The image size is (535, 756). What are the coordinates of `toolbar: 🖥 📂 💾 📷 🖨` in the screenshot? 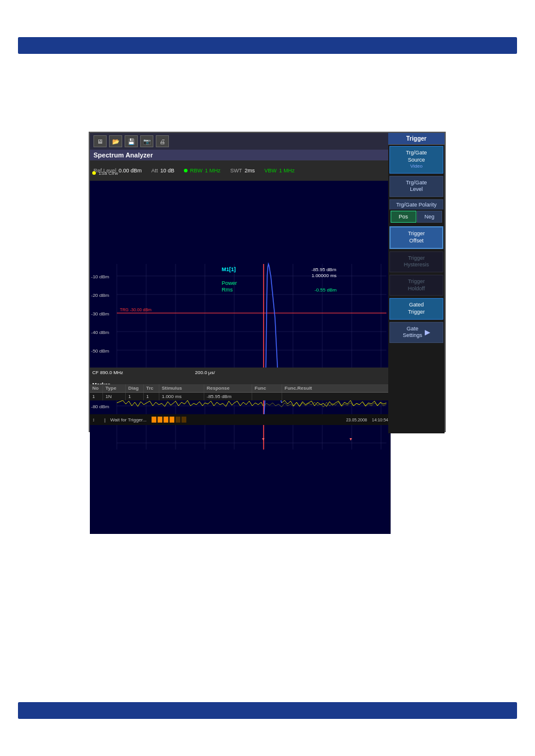 It's located at (240, 141).